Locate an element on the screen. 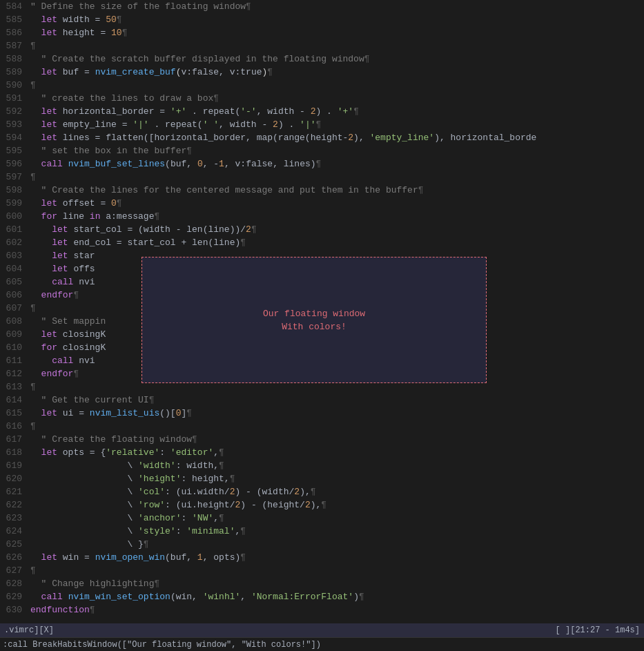 Image resolution: width=644 pixels, height=651 pixels. line-number: 627 is located at coordinates (14, 570).